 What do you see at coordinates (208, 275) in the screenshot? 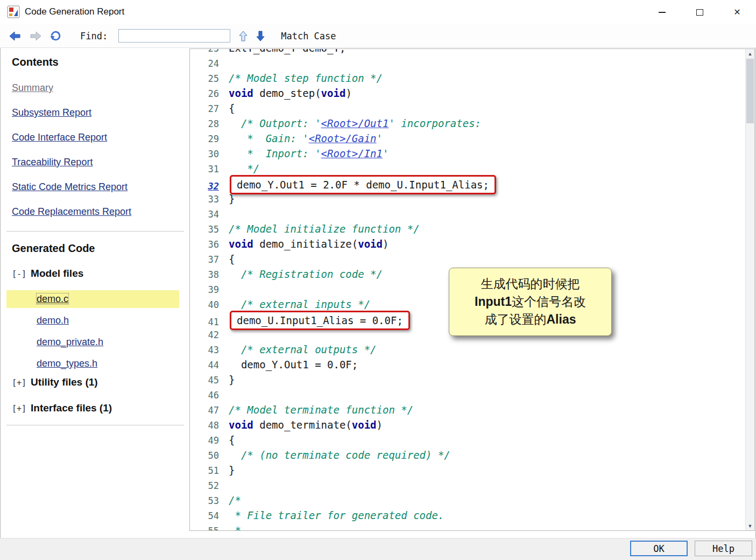
I see `line-number: 38` at bounding box center [208, 275].